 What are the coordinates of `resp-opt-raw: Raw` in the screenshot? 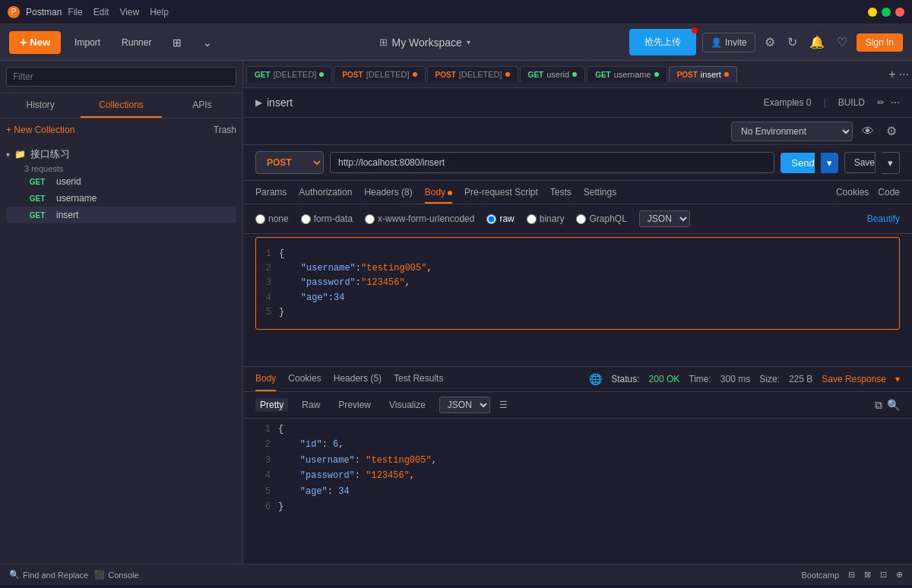 It's located at (311, 405).